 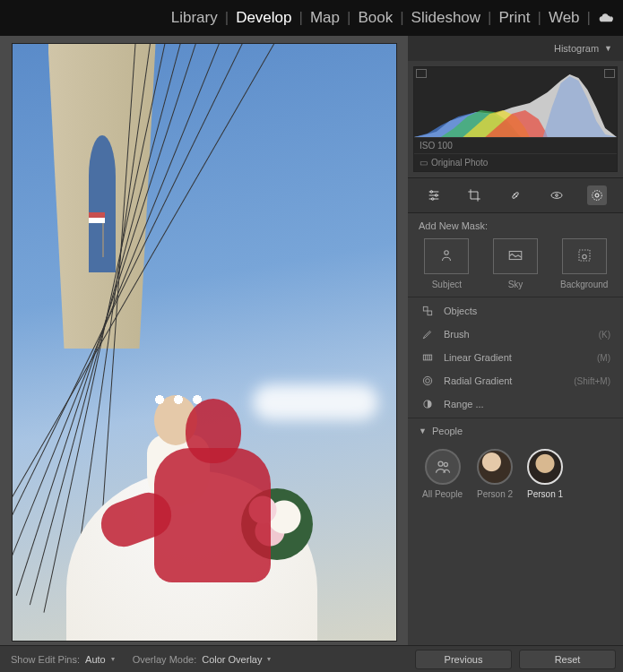 I want to click on mask-radial-label: Radial Gradient, so click(x=478, y=381).